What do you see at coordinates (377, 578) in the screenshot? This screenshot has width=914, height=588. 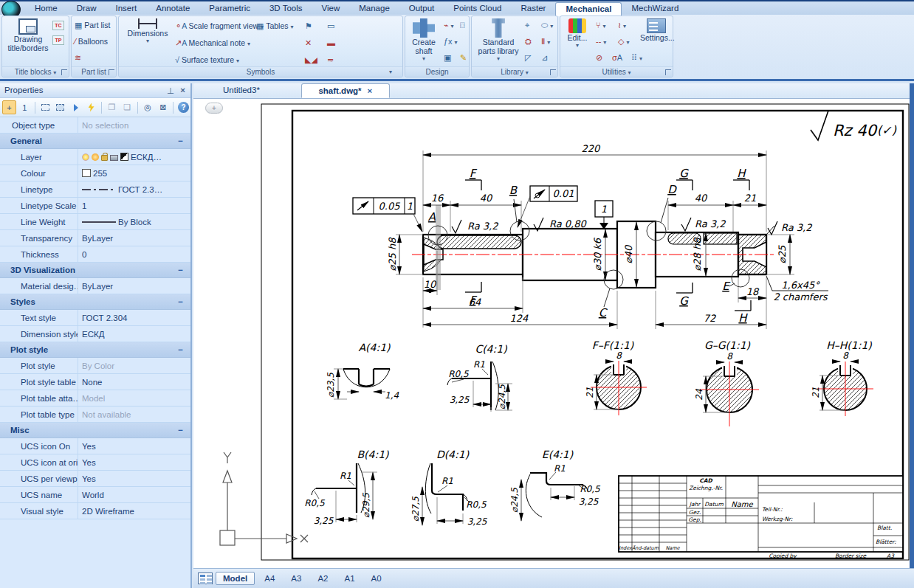 I see `layout-tab-a0: A0` at bounding box center [377, 578].